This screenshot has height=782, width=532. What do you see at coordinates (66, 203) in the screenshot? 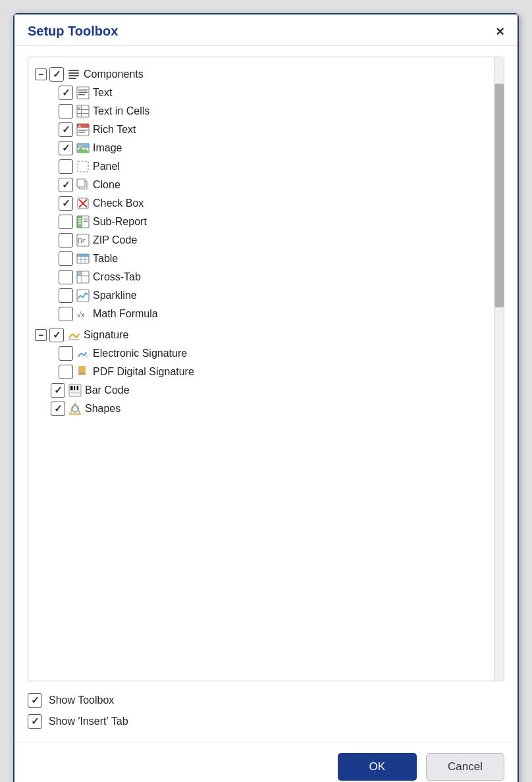
I see `check-box-checkbox` at bounding box center [66, 203].